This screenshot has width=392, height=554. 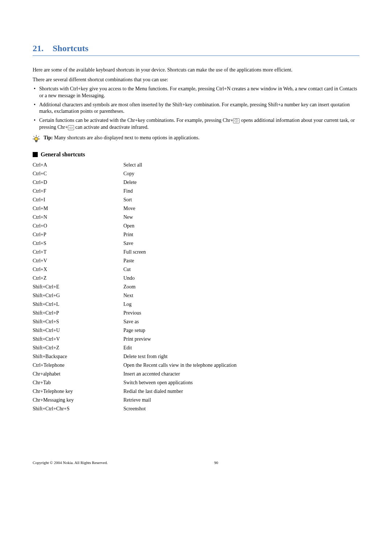 I want to click on bullet-item: Additional characters and symbols are mo…, so click(x=196, y=108).